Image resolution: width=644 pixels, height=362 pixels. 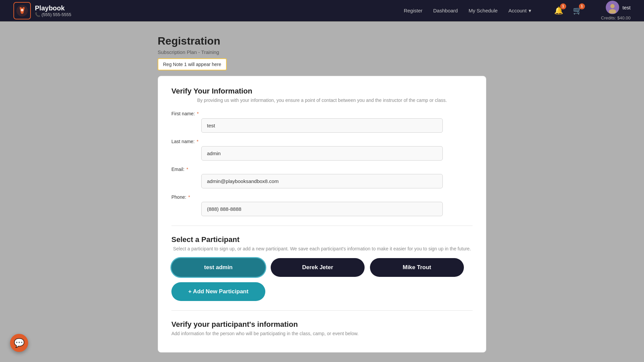 What do you see at coordinates (520, 11) in the screenshot?
I see `account-dropdown: Account ▾` at bounding box center [520, 11].